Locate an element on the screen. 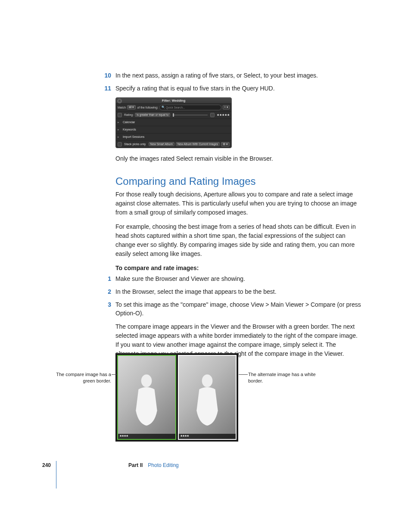 This screenshot has width=411, height=532. hud-import-row: Import Sessions is located at coordinates (174, 137).